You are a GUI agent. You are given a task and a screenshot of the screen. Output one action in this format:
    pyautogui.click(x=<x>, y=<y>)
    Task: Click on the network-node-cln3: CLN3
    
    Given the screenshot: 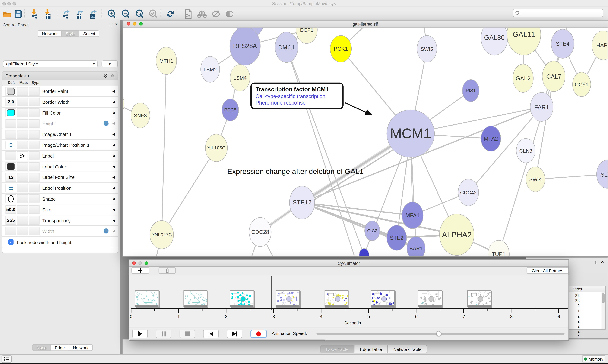 What is the action you would take?
    pyautogui.click(x=526, y=151)
    